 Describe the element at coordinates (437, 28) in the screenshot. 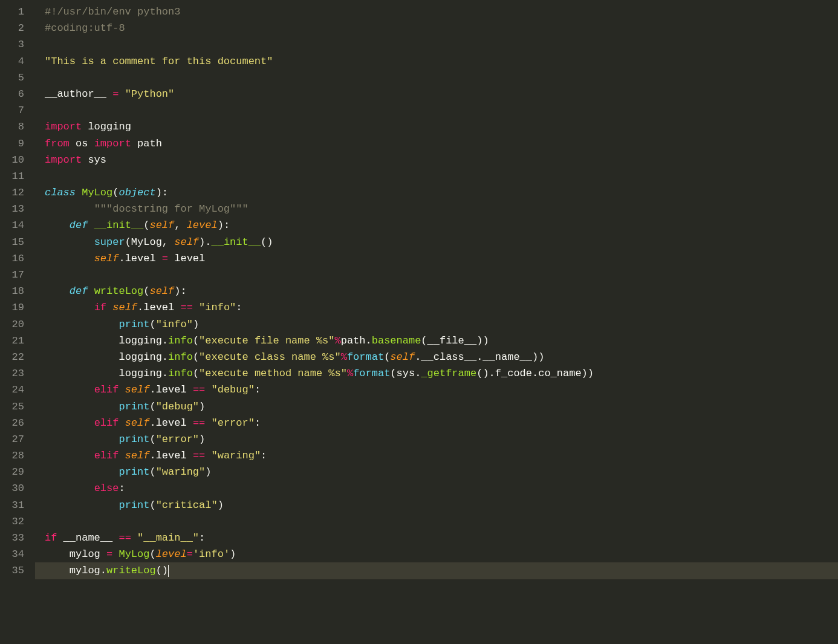

I see `code-line: #coding:utf-8` at that location.